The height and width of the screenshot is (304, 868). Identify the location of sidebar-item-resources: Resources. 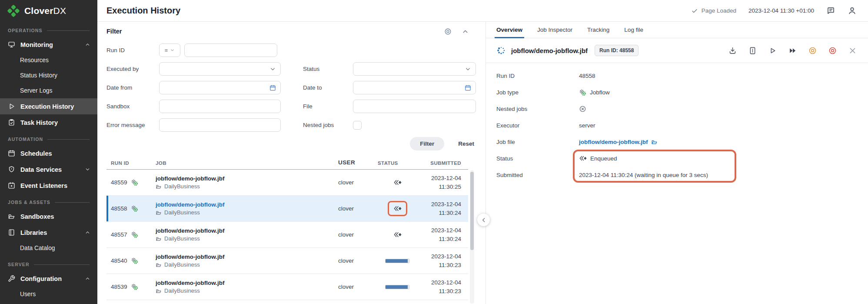
(49, 60).